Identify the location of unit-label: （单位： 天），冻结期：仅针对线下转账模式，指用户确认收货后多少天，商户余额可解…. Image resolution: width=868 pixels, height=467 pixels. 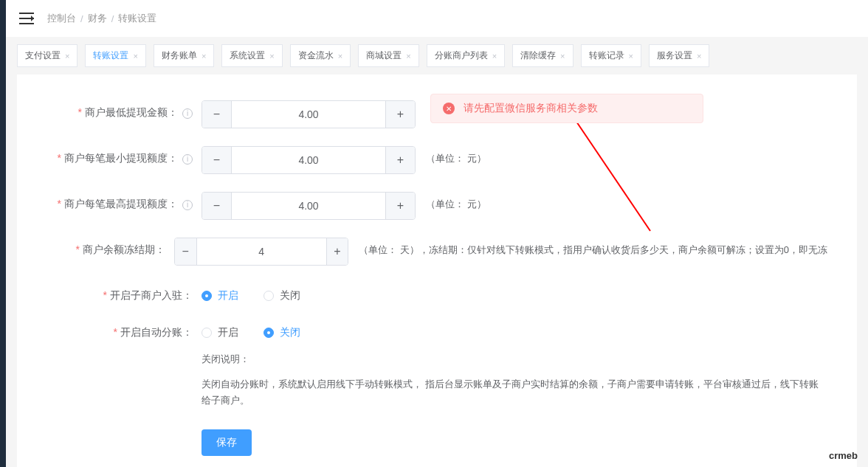
(593, 247).